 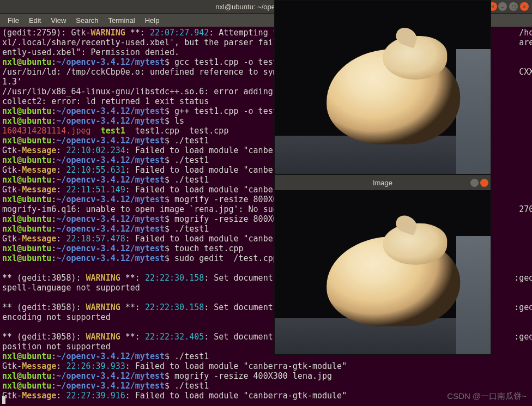 I want to click on maximize-icon: ◻, so click(x=513, y=7).